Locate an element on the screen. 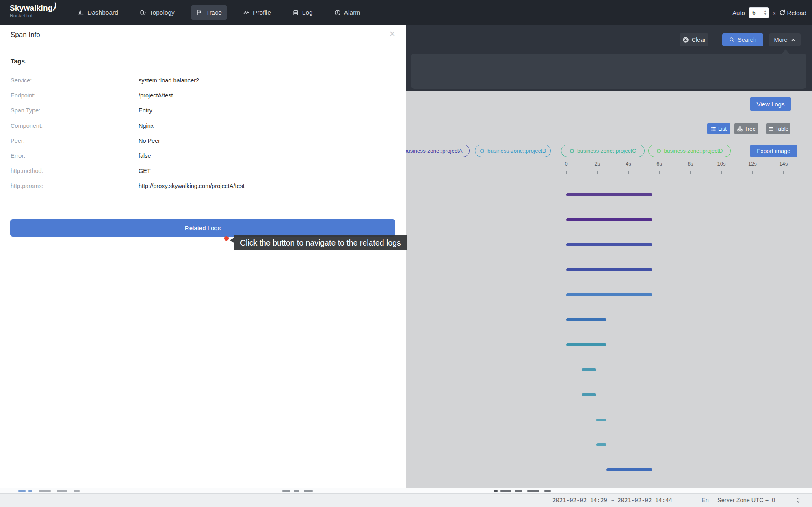 This screenshot has height=507, width=812. field-label: Service: is located at coordinates (21, 80).